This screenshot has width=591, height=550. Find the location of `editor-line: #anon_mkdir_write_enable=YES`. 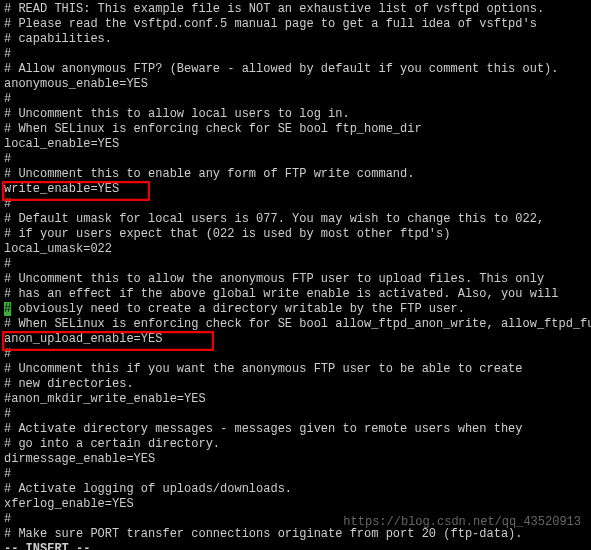

editor-line: #anon_mkdir_write_enable=YES is located at coordinates (296, 400).